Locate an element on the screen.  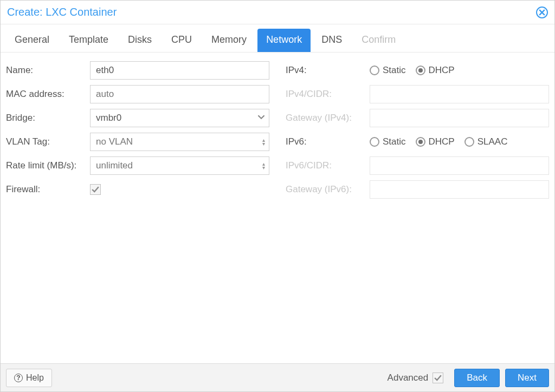
mac-label: MAC address: is located at coordinates (48, 94).